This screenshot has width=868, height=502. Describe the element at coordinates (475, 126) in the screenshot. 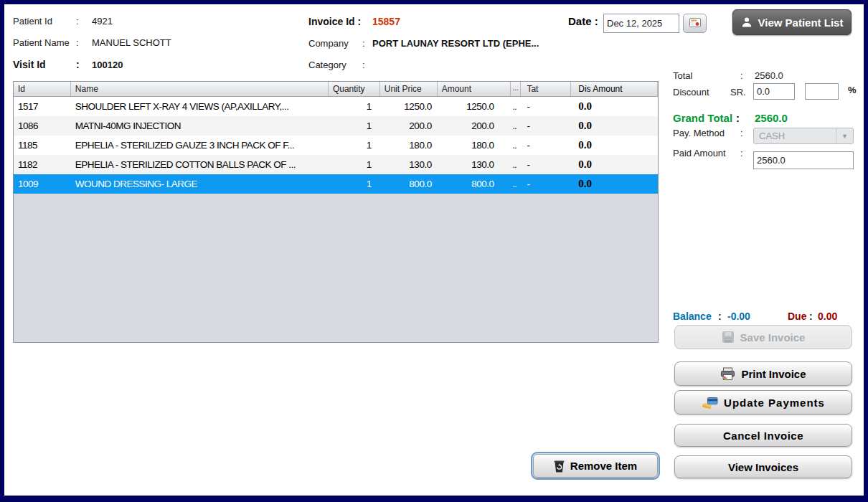

I see `cell-amount: 200.0` at that location.